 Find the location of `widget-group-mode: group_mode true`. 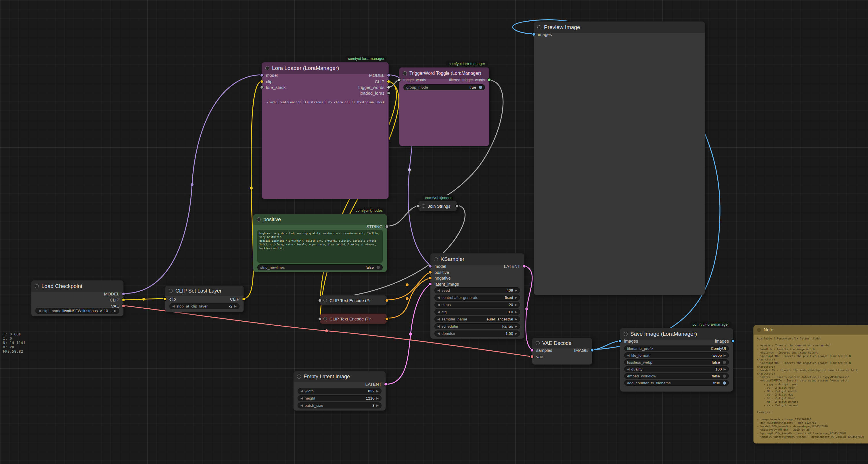

widget-group-mode: group_mode true is located at coordinates (444, 87).